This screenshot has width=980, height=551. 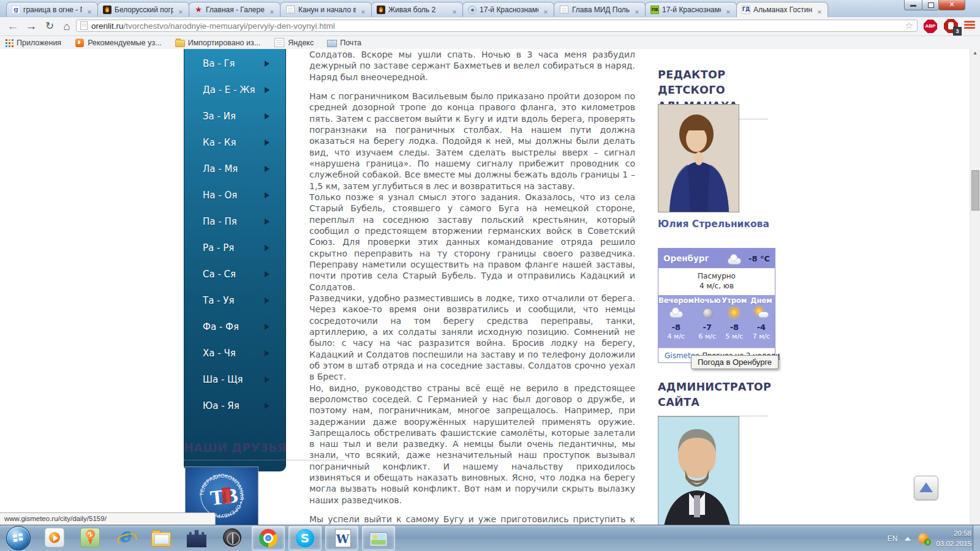 I want to click on reload-button, so click(x=50, y=26).